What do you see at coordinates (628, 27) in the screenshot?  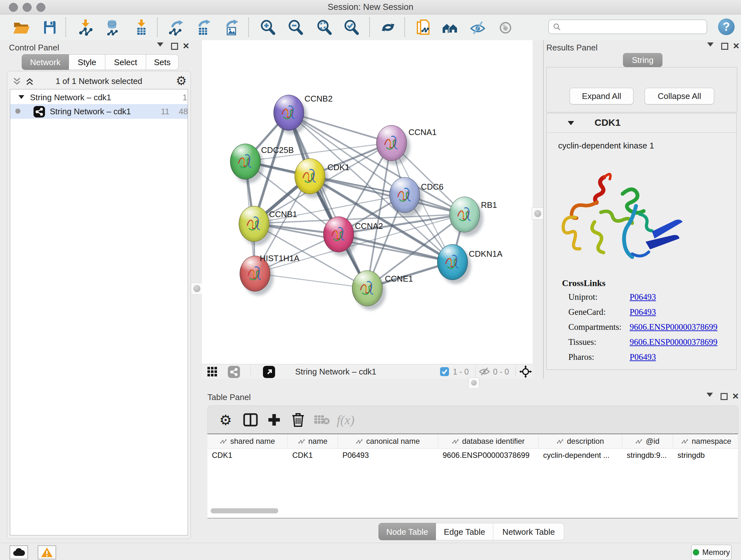 I see `toolbar-search-box` at bounding box center [628, 27].